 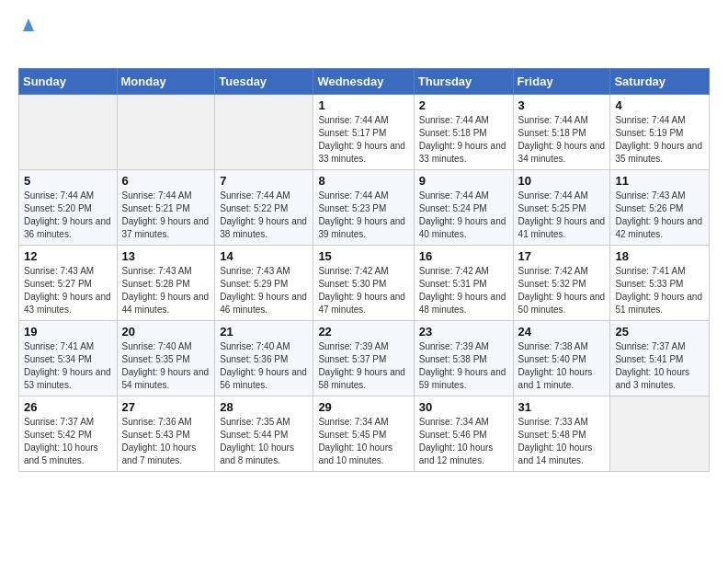 I want to click on calendar-week-row: 12Sunrise: 7:43 AM Sunset: 5:27 PM Dayli…, so click(x=364, y=283).